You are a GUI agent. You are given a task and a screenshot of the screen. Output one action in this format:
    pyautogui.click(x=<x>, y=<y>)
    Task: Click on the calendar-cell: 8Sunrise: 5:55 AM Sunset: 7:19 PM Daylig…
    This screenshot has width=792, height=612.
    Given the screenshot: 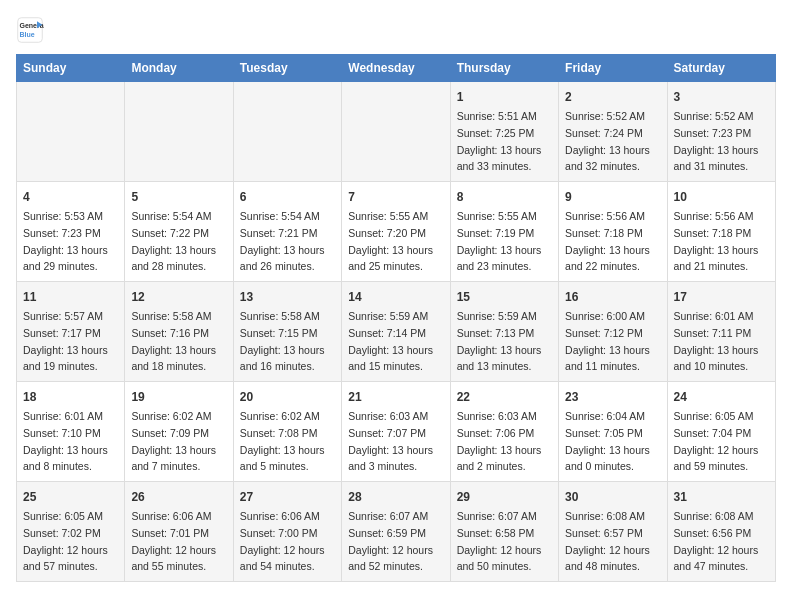 What is the action you would take?
    pyautogui.click(x=504, y=232)
    